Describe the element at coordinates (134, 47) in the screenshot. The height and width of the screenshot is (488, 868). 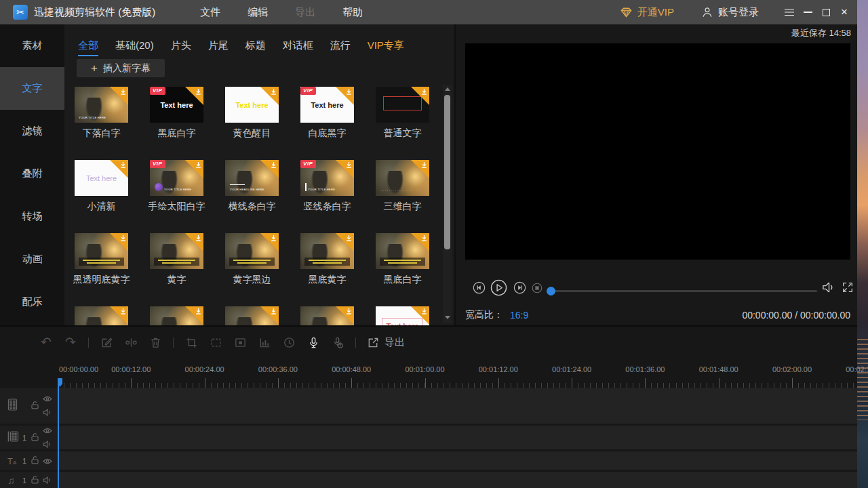
I see `tab-basic: 基础(20)` at that location.